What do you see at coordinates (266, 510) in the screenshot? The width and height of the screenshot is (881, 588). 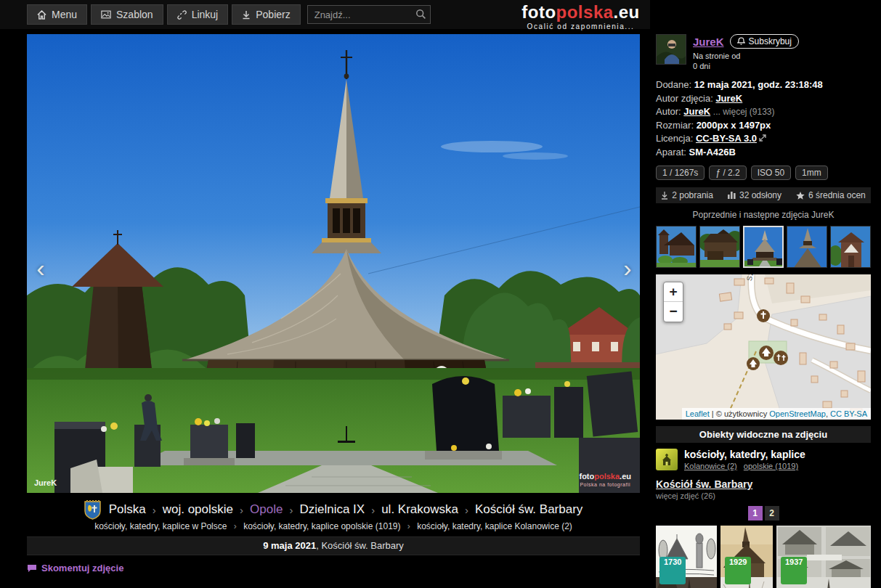 I see `breadcrumb-opole: Opole` at bounding box center [266, 510].